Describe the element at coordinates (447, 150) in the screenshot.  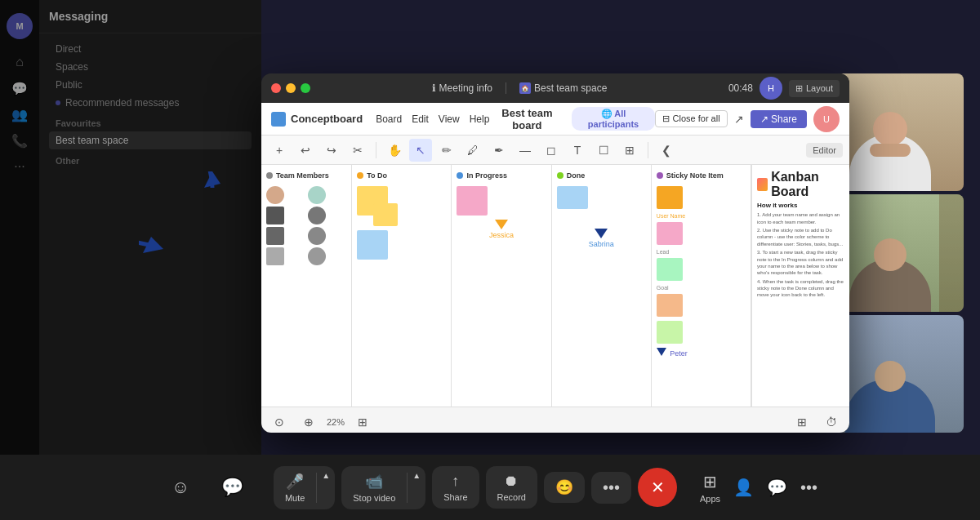
I see `pen-tool: ✏` at that location.